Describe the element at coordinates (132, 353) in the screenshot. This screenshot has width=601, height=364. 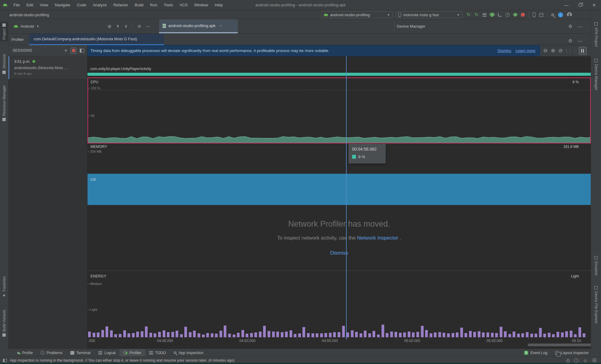
I see `toolwindow-profiler-active: Profiler` at that location.